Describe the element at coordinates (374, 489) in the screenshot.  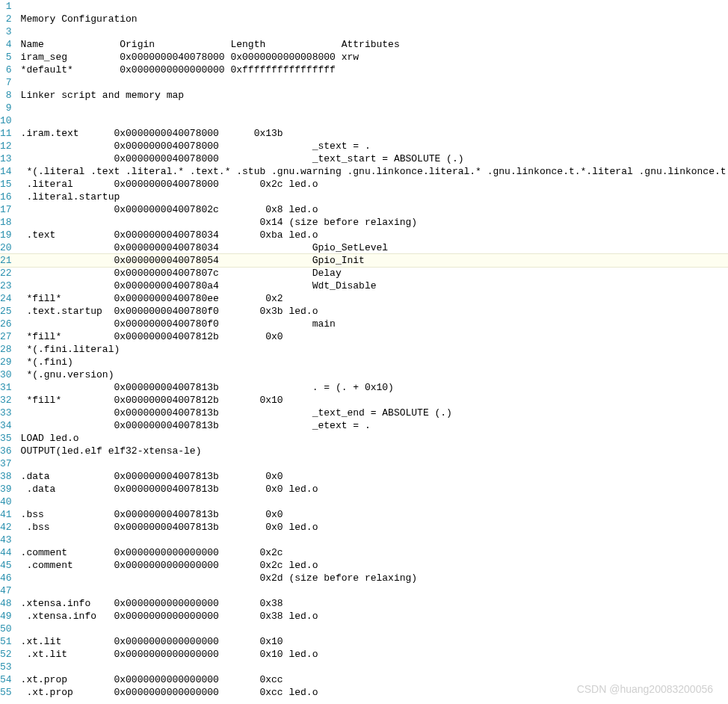
I see `line-content: .data 0x000000004007813b 0x0 led.o` at that location.